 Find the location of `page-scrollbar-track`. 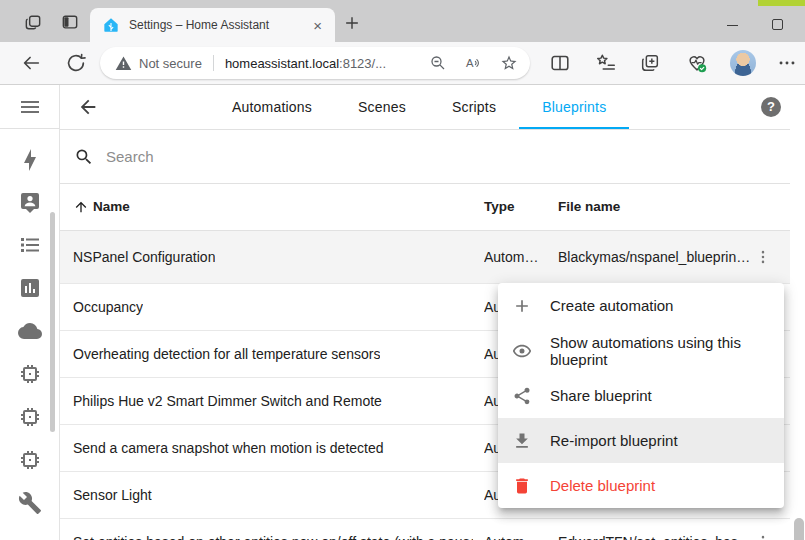

page-scrollbar-track is located at coordinates (798, 312).